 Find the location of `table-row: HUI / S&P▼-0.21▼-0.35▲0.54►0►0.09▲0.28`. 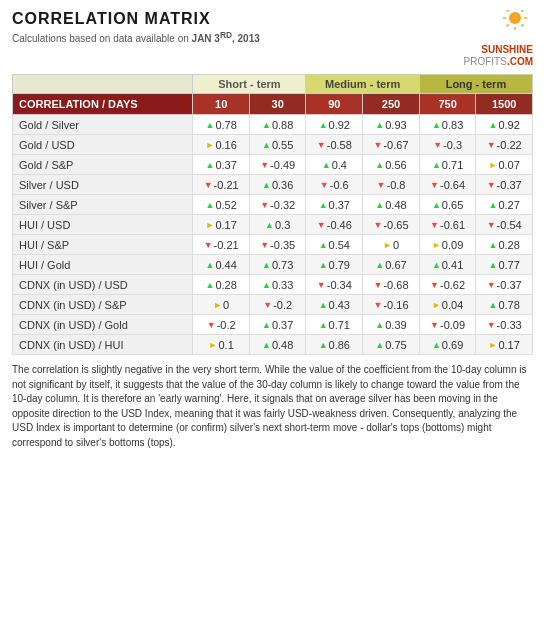

table-row: HUI / S&P▼-0.21▼-0.35▲0.54►0►0.09▲0.28 is located at coordinates (273, 245).